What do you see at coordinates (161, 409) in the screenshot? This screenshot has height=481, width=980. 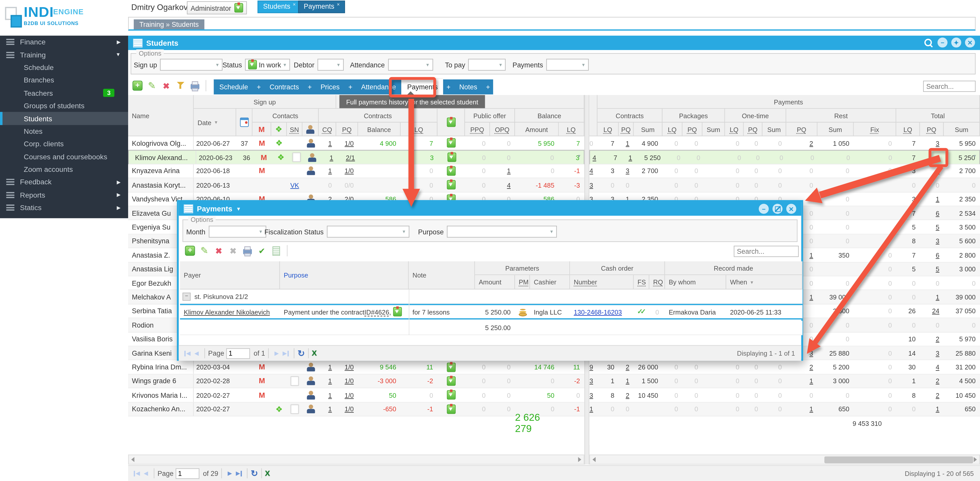 I see `student-name: Kozachenko An...` at bounding box center [161, 409].